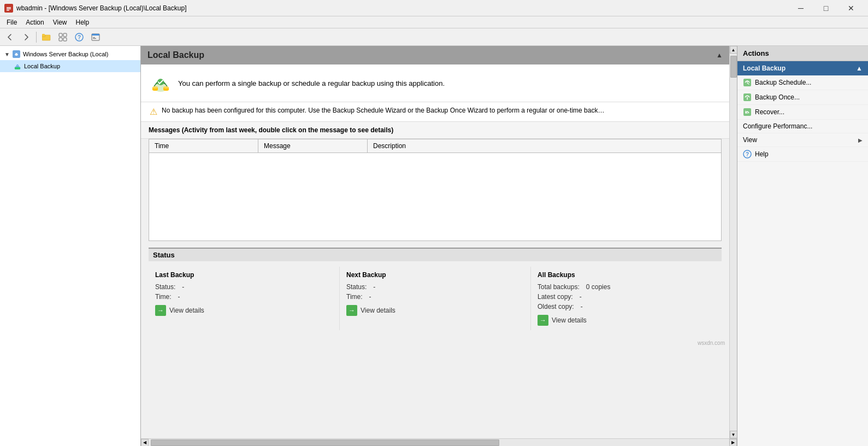 Image resolution: width=868 pixels, height=446 pixels. Describe the element at coordinates (102, 8) in the screenshot. I see `title-text: wbadmin - [Windows Server Backup (Local)…` at that location.